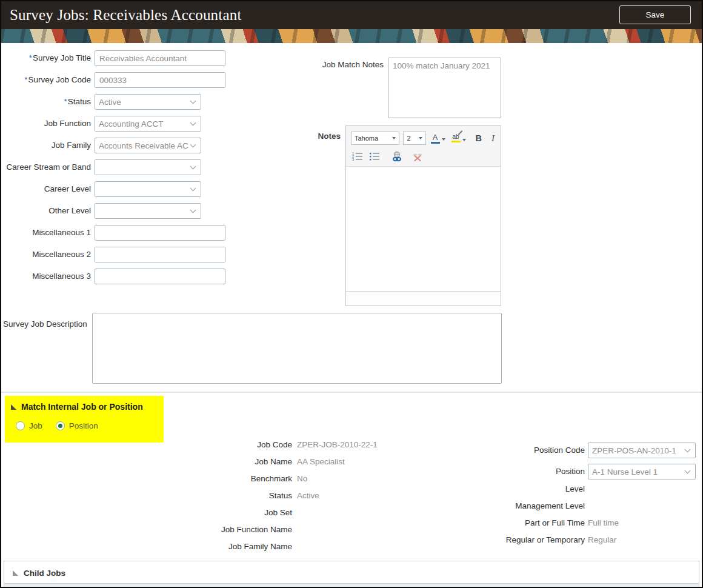 The image size is (703, 588). What do you see at coordinates (272, 479) in the screenshot?
I see `benchmark-label: Benchmark` at bounding box center [272, 479].